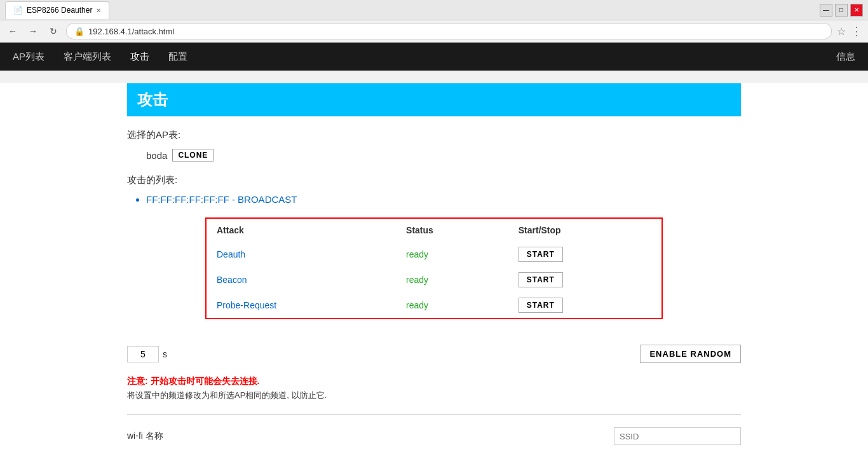 The height and width of the screenshot is (468, 868). Describe the element at coordinates (434, 57) in the screenshot. I see `navbar: AP列表 客户端列表 攻击 配置 信息` at that location.